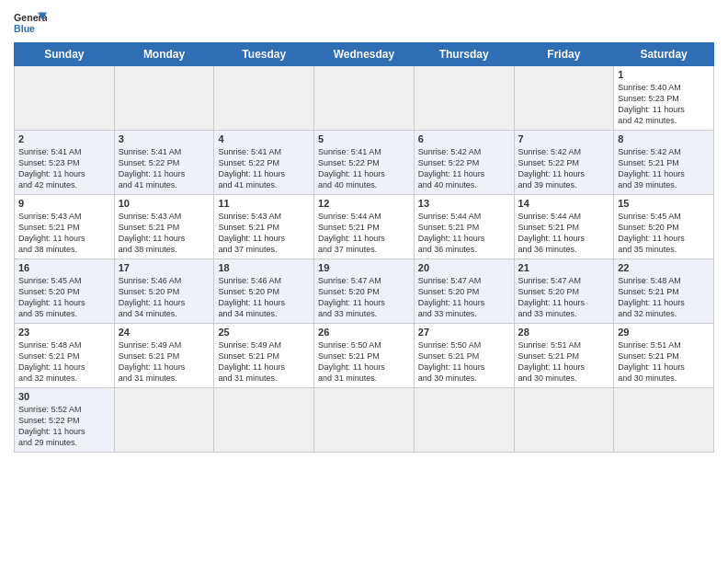  What do you see at coordinates (564, 139) in the screenshot?
I see `day-number: 7` at bounding box center [564, 139].